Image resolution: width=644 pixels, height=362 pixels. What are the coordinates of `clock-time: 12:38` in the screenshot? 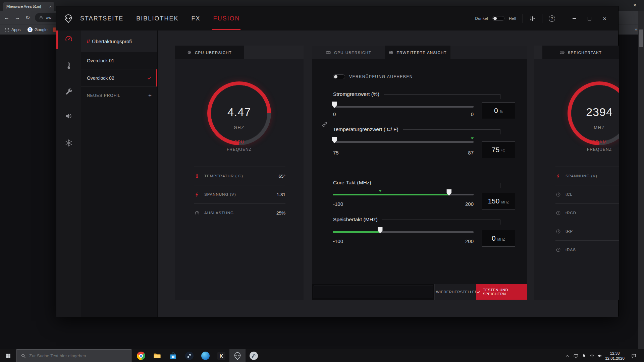 It's located at (615, 353).